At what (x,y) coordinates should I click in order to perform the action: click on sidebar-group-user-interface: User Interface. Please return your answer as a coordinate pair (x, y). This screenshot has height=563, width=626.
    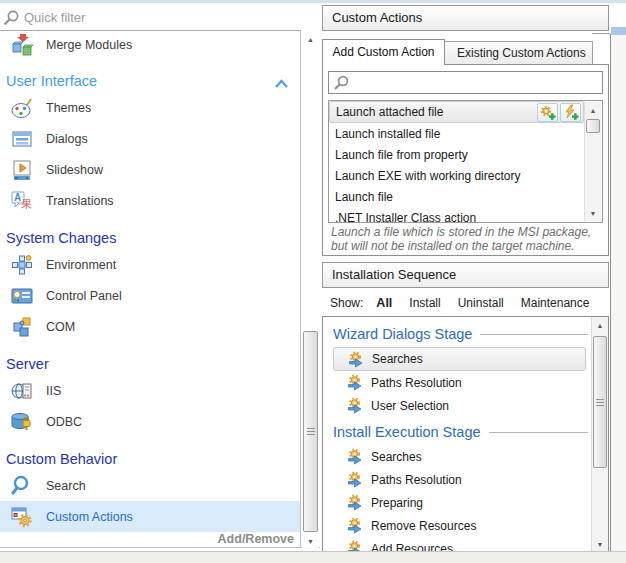
    Looking at the image, I should click on (150, 76).